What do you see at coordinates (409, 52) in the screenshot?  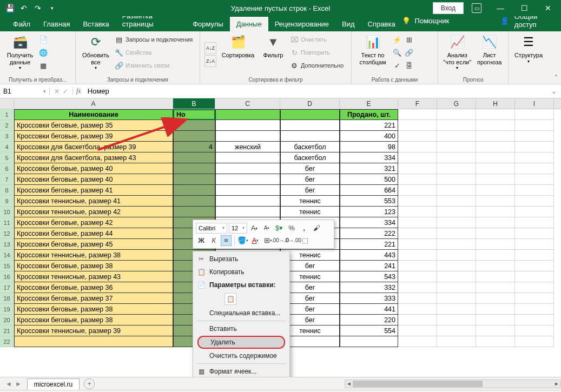 I see `relationships-button: 🔗` at bounding box center [409, 52].